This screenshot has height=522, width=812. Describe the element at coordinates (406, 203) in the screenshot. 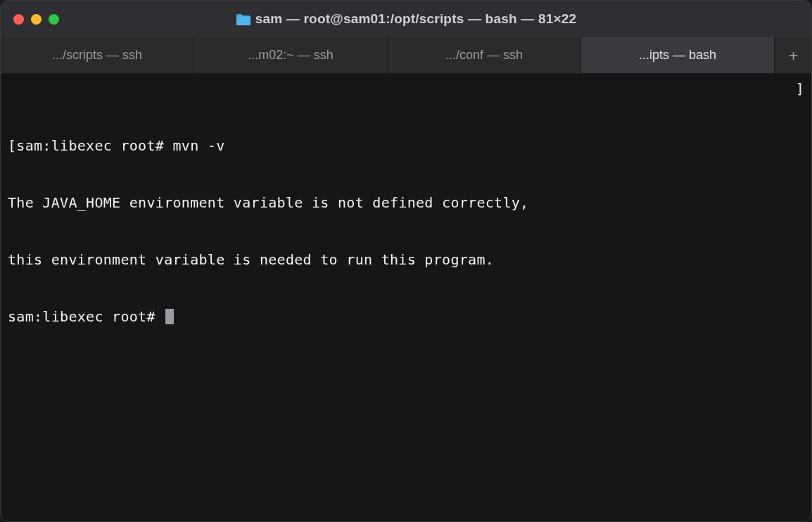

I see `terminal-line: The JAVA_HOME environment variable is no…` at that location.